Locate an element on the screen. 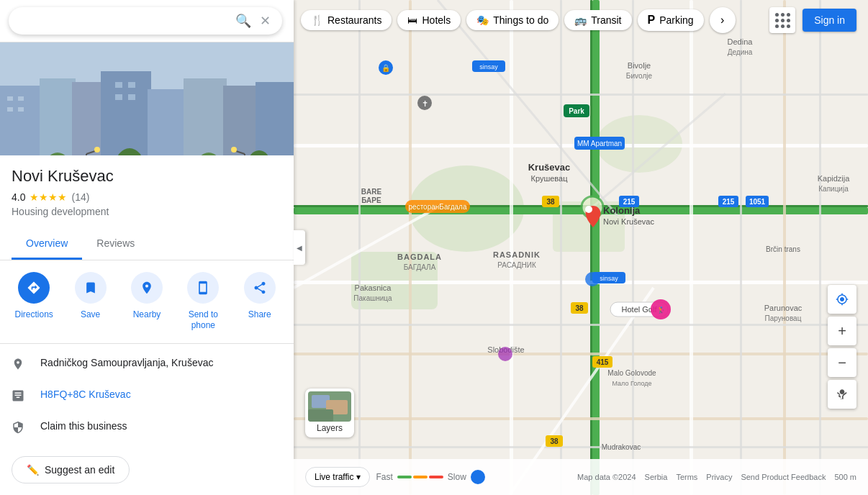  traffic-red is located at coordinates (436, 477).